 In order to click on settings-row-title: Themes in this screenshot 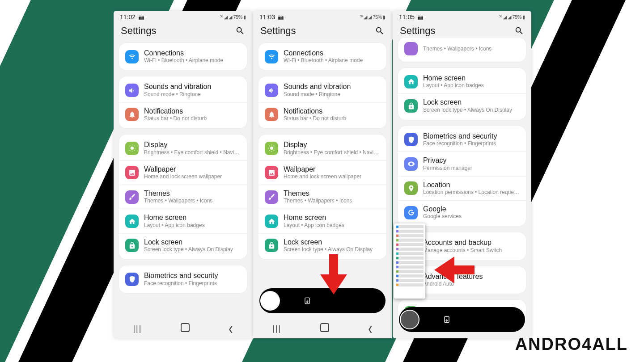, I will do `click(318, 194)`.